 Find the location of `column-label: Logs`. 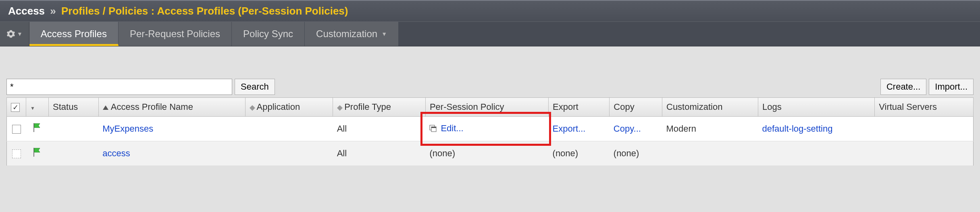

column-label: Logs is located at coordinates (772, 107).